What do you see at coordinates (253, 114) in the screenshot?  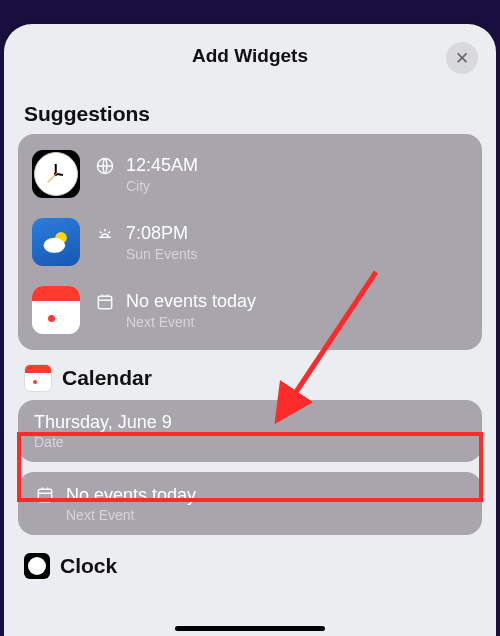 I see `section-header-suggestions: Suggestions` at bounding box center [253, 114].